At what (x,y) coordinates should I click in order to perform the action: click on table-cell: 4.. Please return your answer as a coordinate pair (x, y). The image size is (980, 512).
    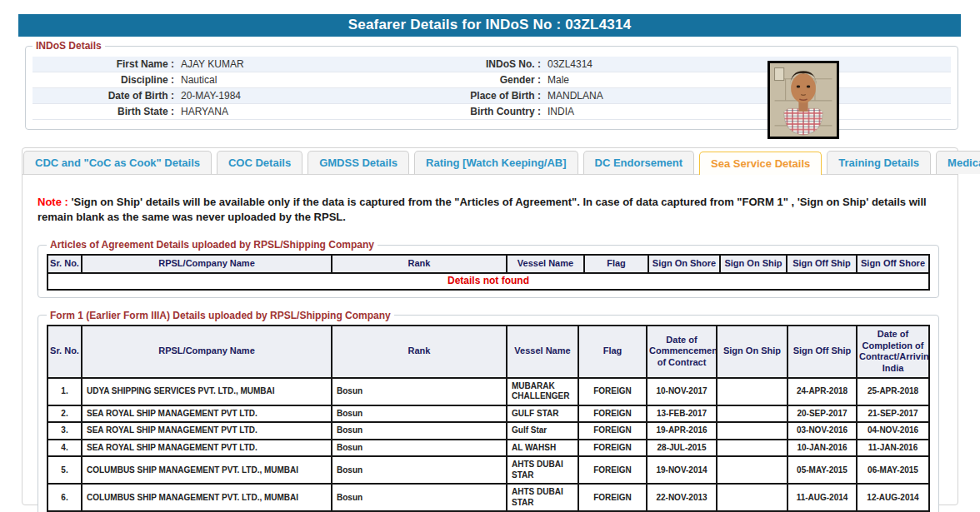
    Looking at the image, I should click on (65, 448).